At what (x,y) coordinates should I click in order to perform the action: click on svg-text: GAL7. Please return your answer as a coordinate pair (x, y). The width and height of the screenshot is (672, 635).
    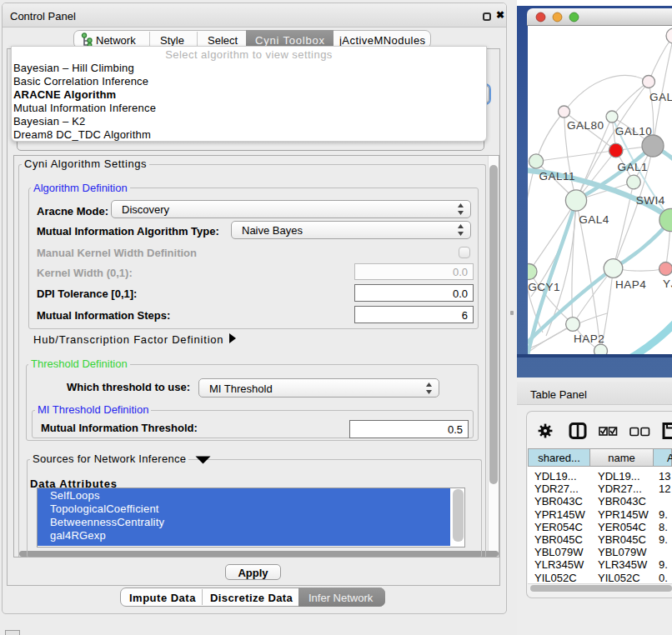
    Looking at the image, I should click on (660, 97).